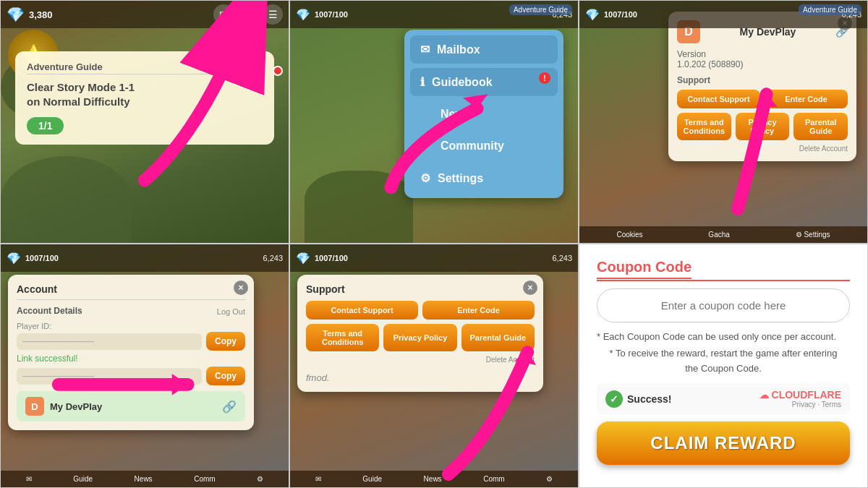  I want to click on account-modal: × Account Account Details Log Out Player…, so click(131, 353).